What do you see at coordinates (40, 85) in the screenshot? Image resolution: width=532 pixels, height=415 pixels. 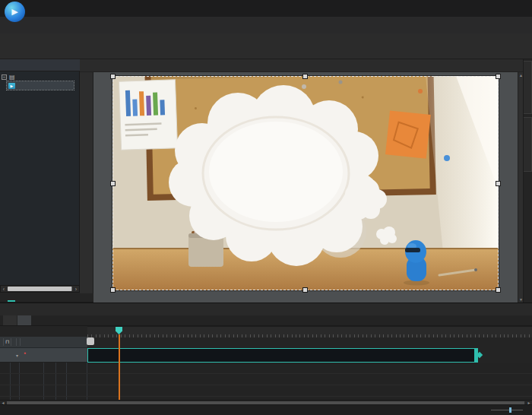 I see `tree-item-video: ▶` at bounding box center [40, 85].